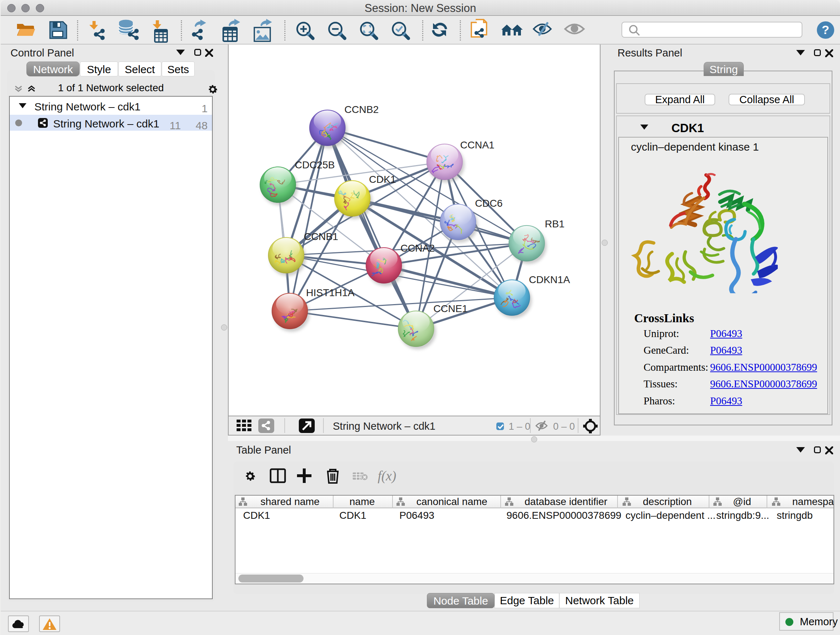  Describe the element at coordinates (387, 476) in the screenshot. I see `svg-text: f(x)` at that location.